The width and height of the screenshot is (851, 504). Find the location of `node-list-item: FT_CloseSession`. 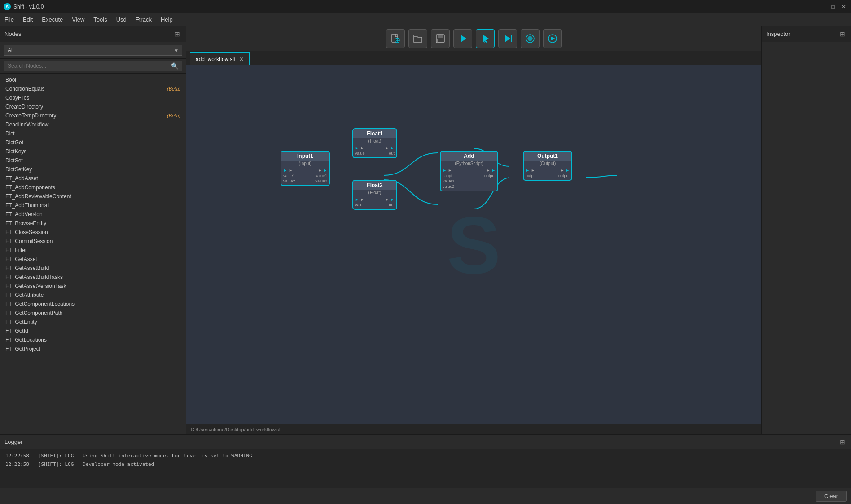

node-list-item: FT_CloseSession is located at coordinates (93, 232).